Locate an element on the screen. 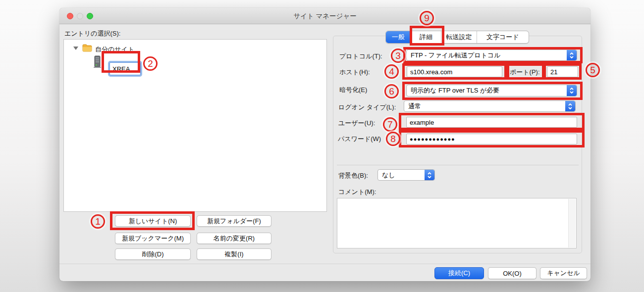  annotation-box-new-site is located at coordinates (153, 221).